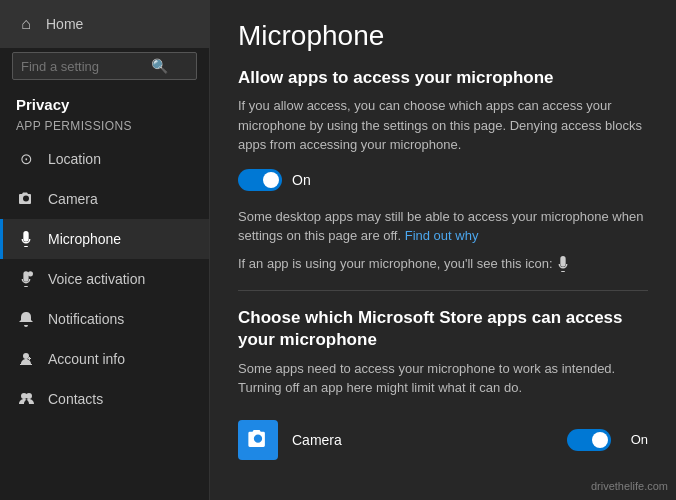 The image size is (676, 500). Describe the element at coordinates (26, 239) in the screenshot. I see `microphone-icon` at that location.